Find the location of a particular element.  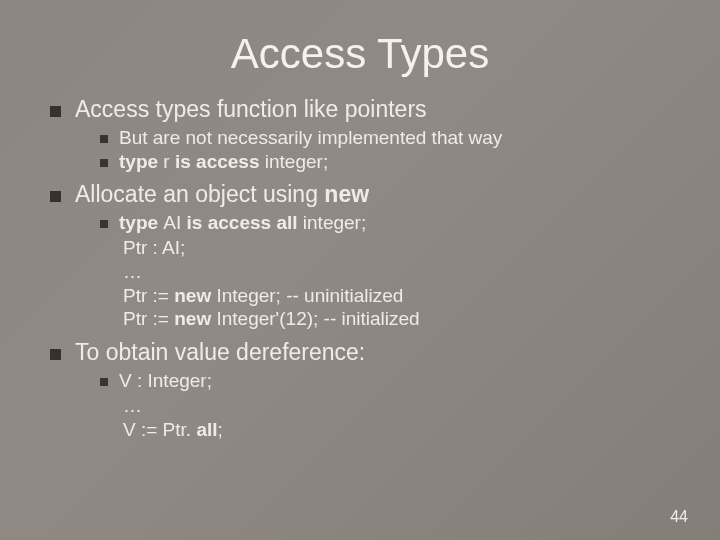

sub-bullet-type-ai: type AI is access all integer; is located at coordinates (385, 223).